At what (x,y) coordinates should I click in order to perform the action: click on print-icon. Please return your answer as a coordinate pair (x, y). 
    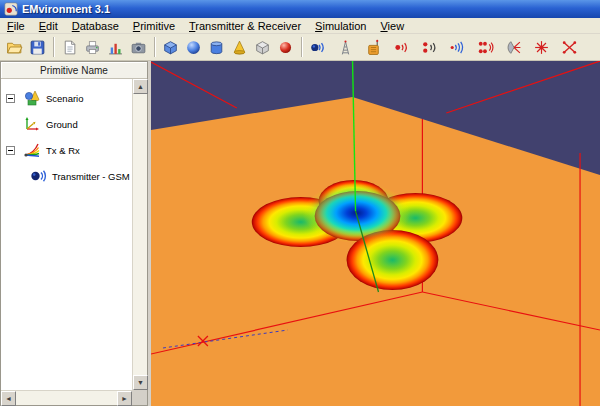
    Looking at the image, I should click on (92, 47).